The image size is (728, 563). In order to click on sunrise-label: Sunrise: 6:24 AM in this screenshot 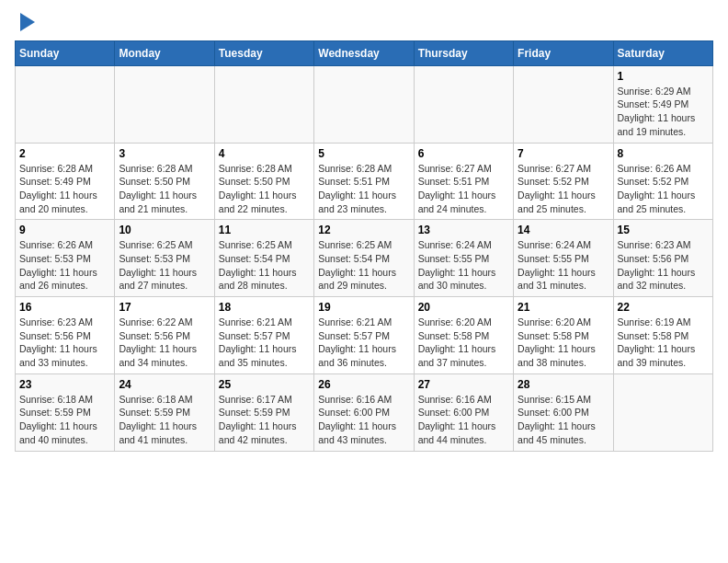, I will do `click(554, 245)`.